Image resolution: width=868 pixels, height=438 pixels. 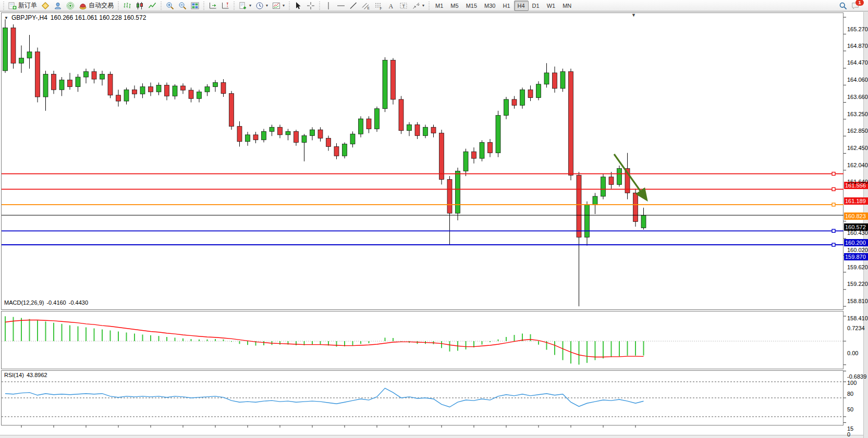 I want to click on time-axis, so click(x=434, y=430).